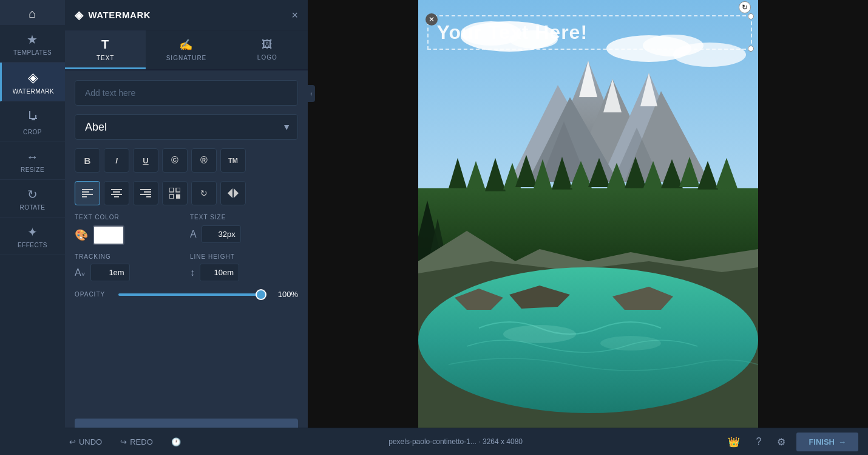  Describe the element at coordinates (33, 236) in the screenshot. I see `sidebar-item-effects: ✦ EFFECTS` at that location.